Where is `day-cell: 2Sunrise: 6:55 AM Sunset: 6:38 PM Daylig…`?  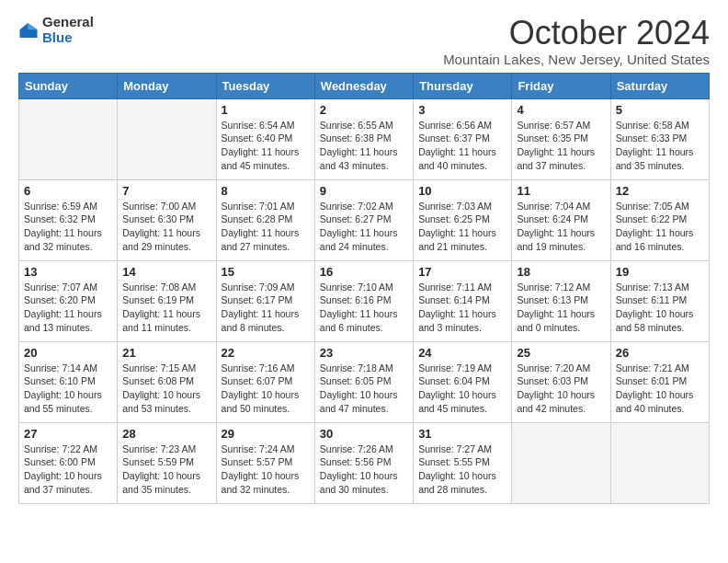 day-cell: 2Sunrise: 6:55 AM Sunset: 6:38 PM Daylig… is located at coordinates (364, 139).